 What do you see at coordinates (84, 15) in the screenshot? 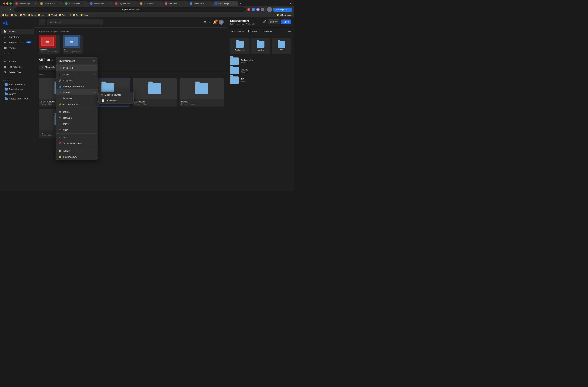
I see `bookmark-jobs: 📁 Jobs` at bounding box center [84, 15].